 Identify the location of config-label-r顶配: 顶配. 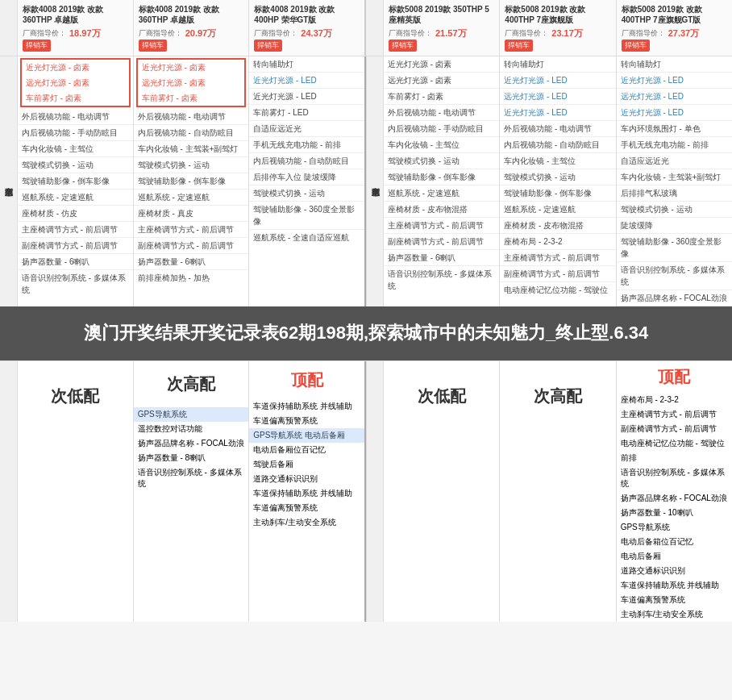
(674, 377).